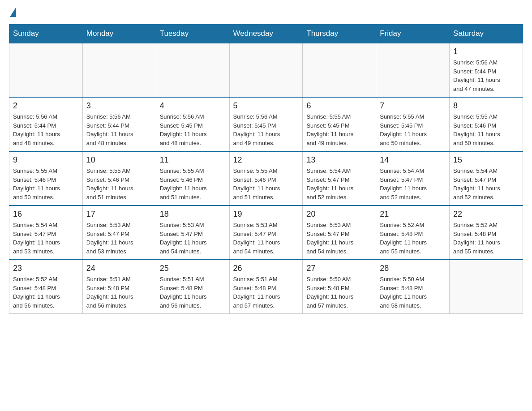 The image size is (532, 411). I want to click on day-number: 8, so click(486, 106).